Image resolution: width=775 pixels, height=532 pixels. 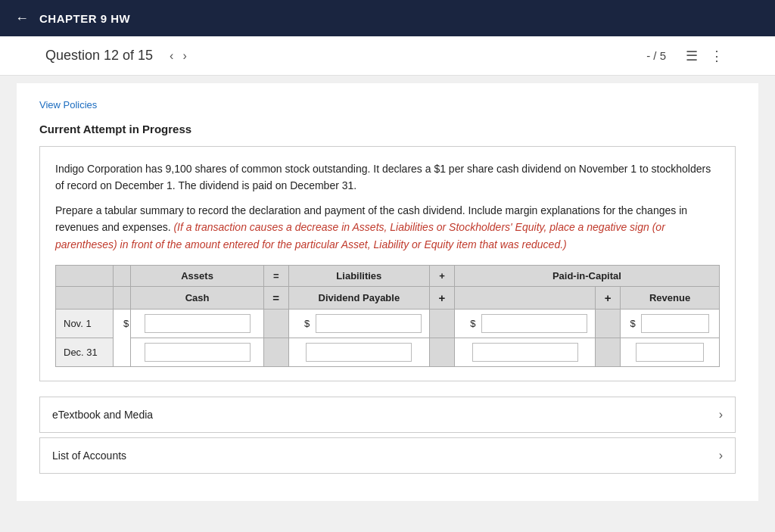 What do you see at coordinates (68, 104) in the screenshot?
I see `view-policies-link: View Policies` at bounding box center [68, 104].